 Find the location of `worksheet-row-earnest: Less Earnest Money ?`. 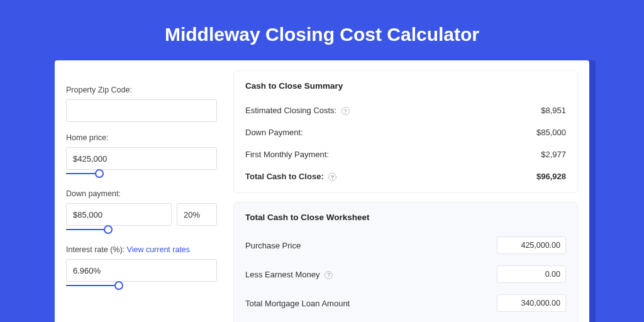

worksheet-row-earnest: Less Earnest Money ? is located at coordinates (406, 274).